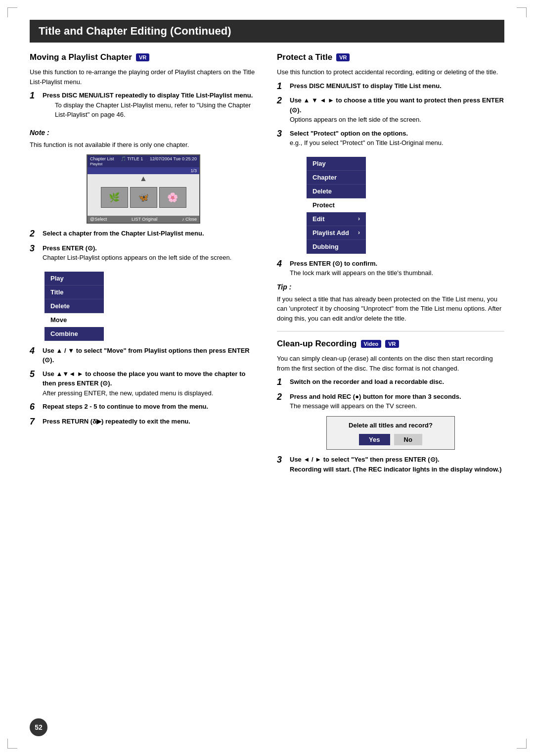  I want to click on tip-label: Tip :, so click(391, 287).